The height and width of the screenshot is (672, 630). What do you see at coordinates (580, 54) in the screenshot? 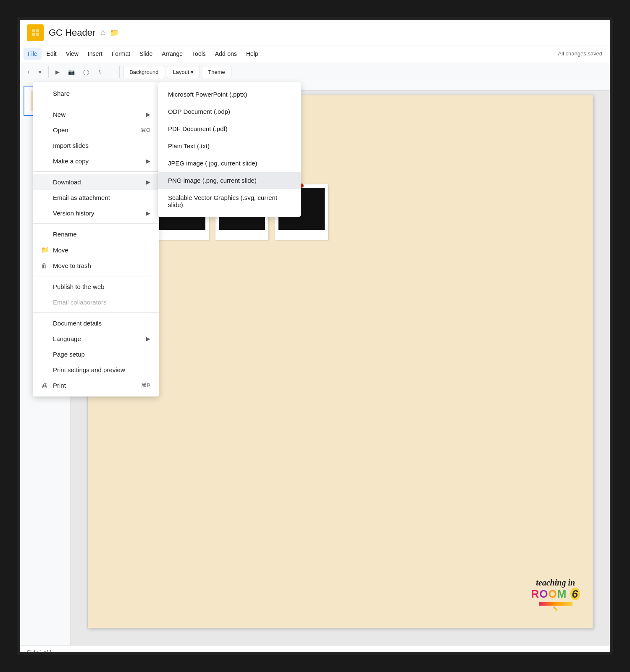
I see `all-changes-status: All changes saved` at bounding box center [580, 54].